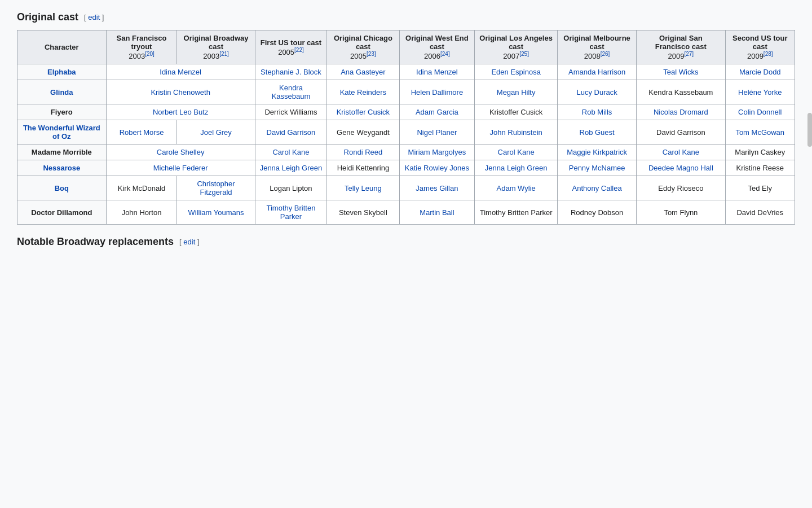 Image resolution: width=812 pixels, height=508 pixels. Describe the element at coordinates (681, 72) in the screenshot. I see `cell-elphaba-sf2: Teal Wicks` at that location.